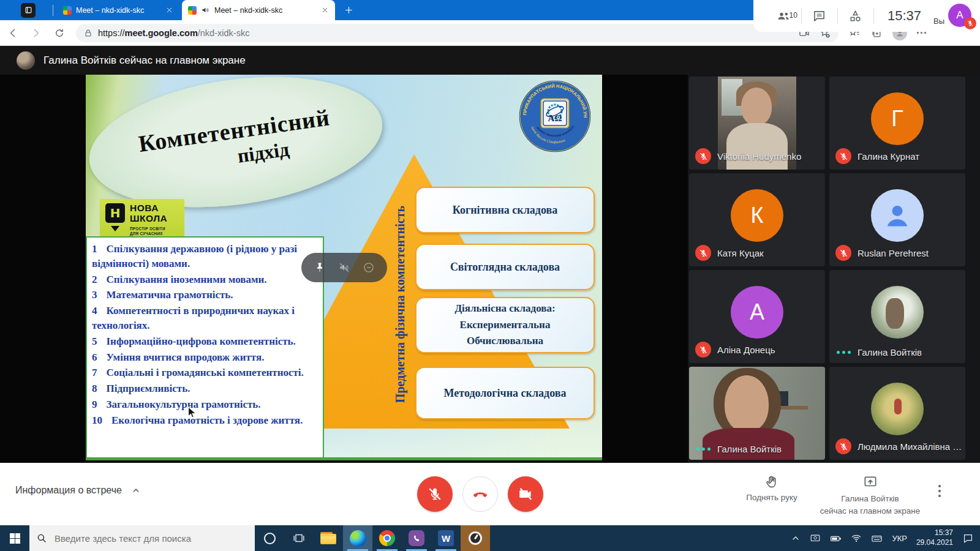 The height and width of the screenshot is (551, 980). What do you see at coordinates (344, 268) in the screenshot?
I see `tile-hover-controls` at bounding box center [344, 268].